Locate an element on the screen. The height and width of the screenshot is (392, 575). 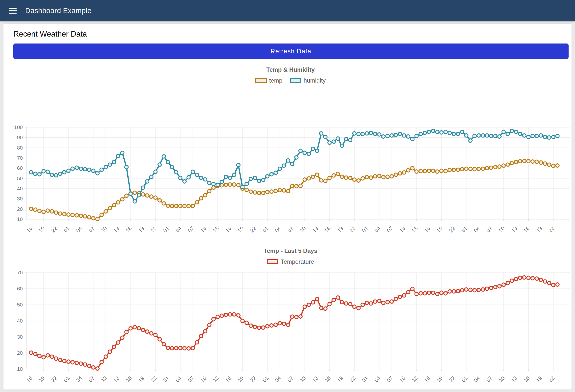
app-header: Dashboard Example is located at coordinates (288, 11).